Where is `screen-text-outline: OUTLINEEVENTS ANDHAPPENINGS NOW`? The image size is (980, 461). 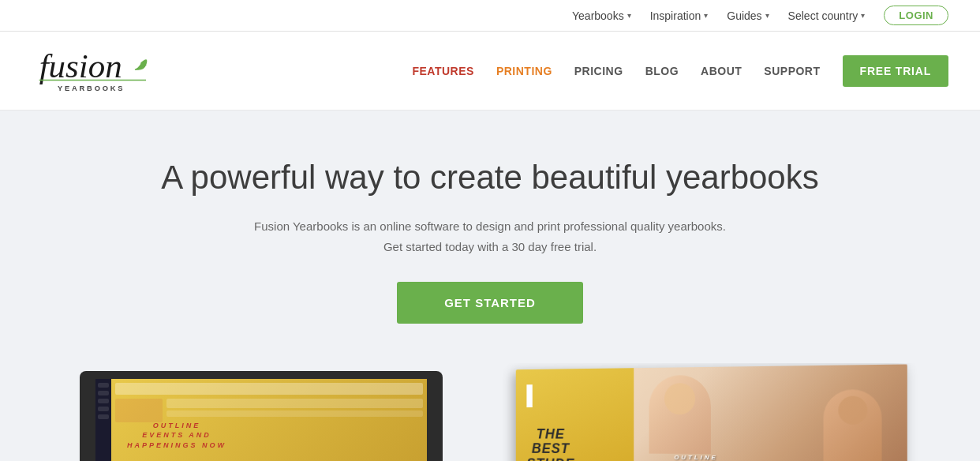 screen-text-outline: OUTLINEEVENTS ANDHAPPENINGS NOW is located at coordinates (177, 436).